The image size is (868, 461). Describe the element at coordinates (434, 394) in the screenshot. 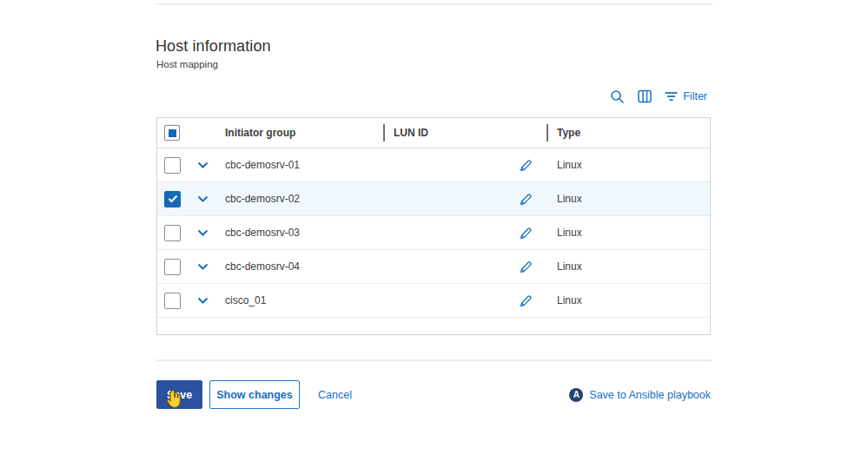

I see `action-bar: Save Show changes Cancel A Save to Ansib…` at that location.